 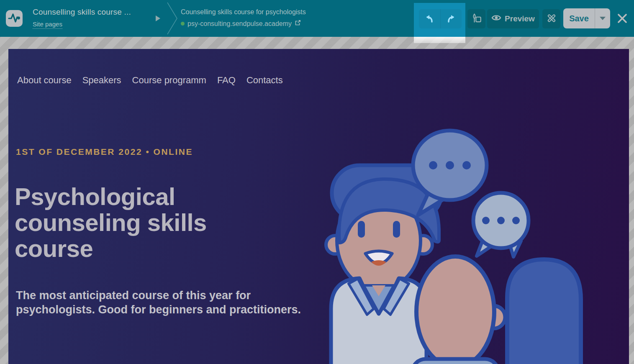 I want to click on redo-button, so click(x=451, y=19).